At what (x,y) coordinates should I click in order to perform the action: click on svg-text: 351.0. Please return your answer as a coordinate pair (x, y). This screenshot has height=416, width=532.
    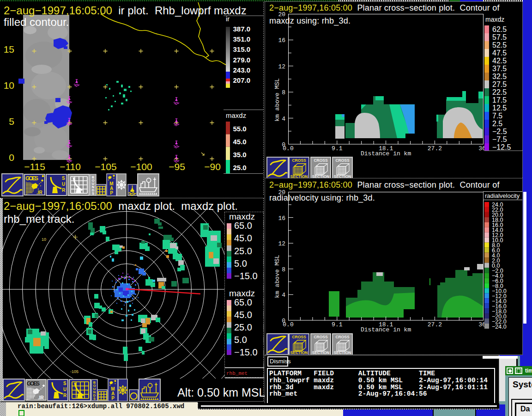
    Looking at the image, I should click on (242, 39).